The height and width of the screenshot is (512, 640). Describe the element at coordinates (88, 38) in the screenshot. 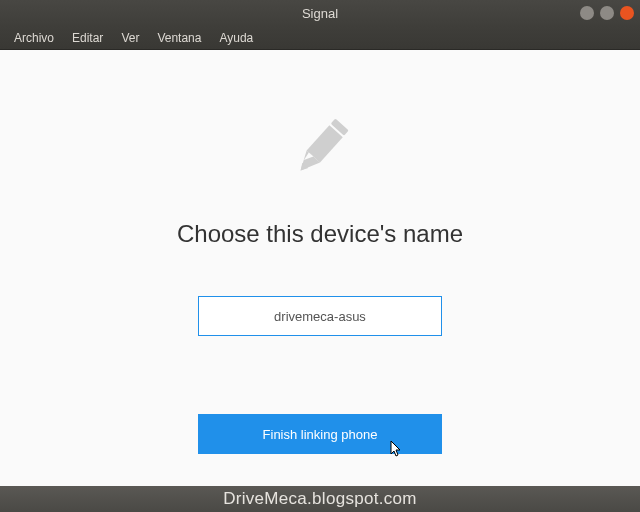

I see `menu-editar: Editar` at that location.